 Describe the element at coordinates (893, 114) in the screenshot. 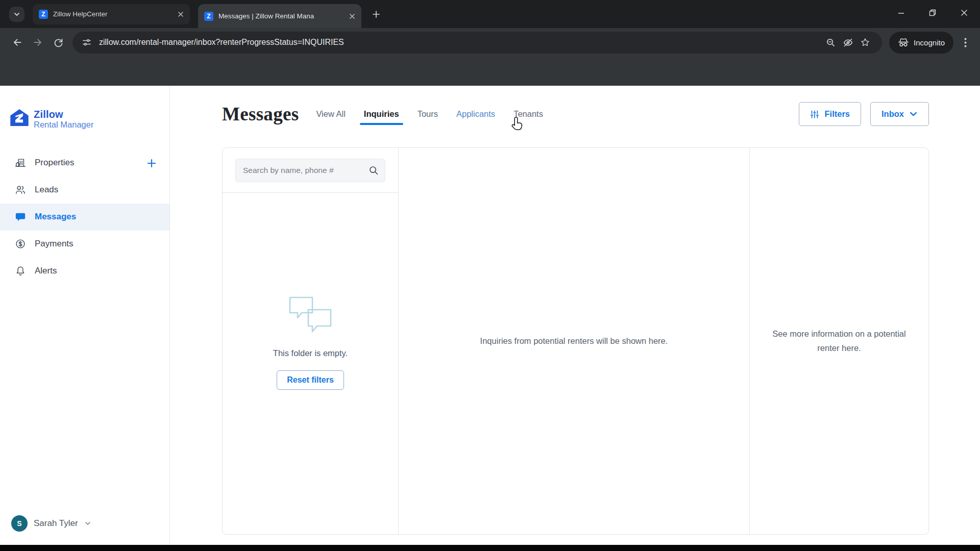

I see `inbox-label: Inbox` at that location.